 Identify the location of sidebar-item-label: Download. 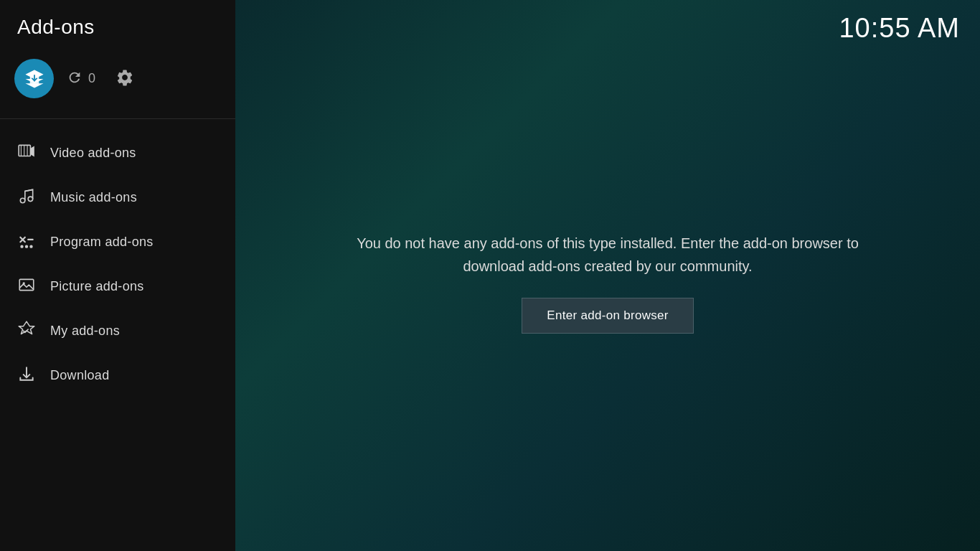
(80, 376).